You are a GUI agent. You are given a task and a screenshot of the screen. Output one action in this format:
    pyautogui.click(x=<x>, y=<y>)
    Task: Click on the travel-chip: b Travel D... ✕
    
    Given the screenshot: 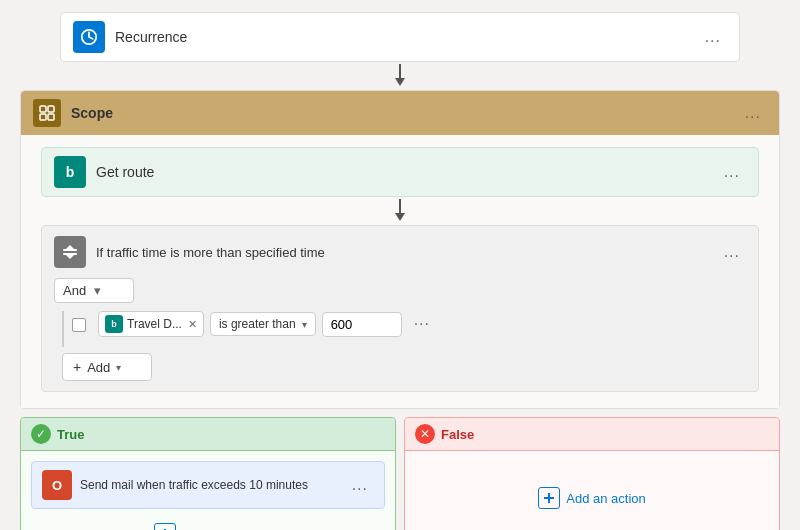 What is the action you would take?
    pyautogui.click(x=151, y=324)
    